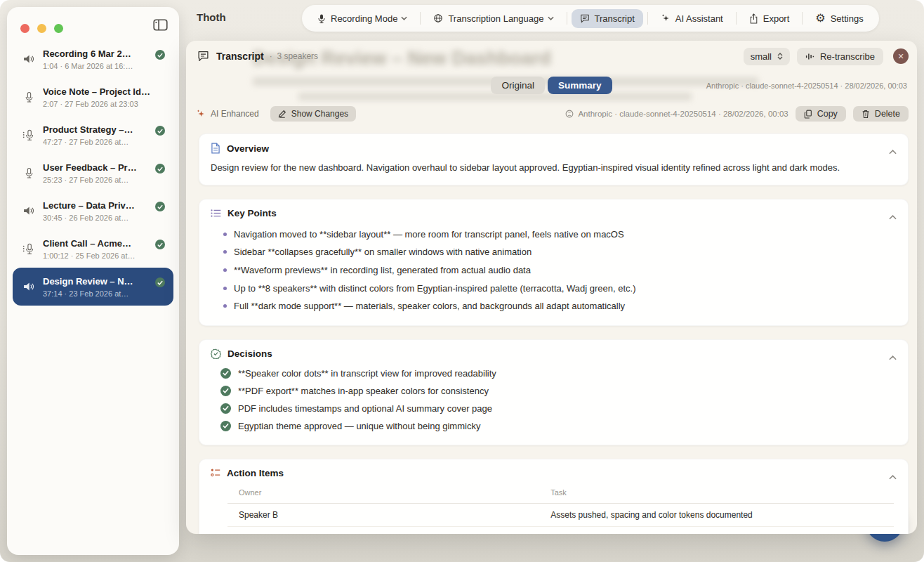  What do you see at coordinates (365, 409) in the screenshot?
I see `decision-text: PDF includes timestamps and optional AI …` at bounding box center [365, 409].